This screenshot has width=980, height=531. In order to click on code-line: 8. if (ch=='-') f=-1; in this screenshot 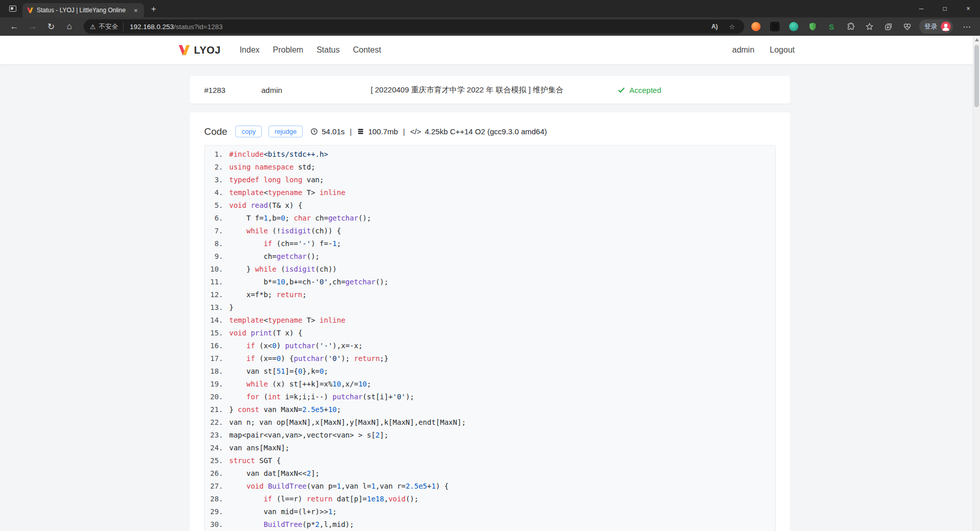, I will do `click(491, 244)`.